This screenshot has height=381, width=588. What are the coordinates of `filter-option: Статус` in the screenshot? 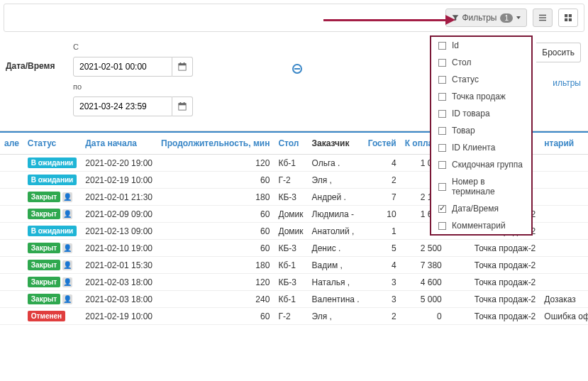 It's located at (481, 79).